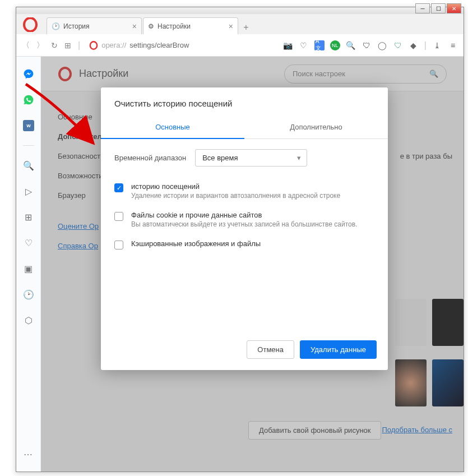 This screenshot has height=476, width=468. I want to click on option-title: Кэшированные изображения и файлы, so click(196, 243).